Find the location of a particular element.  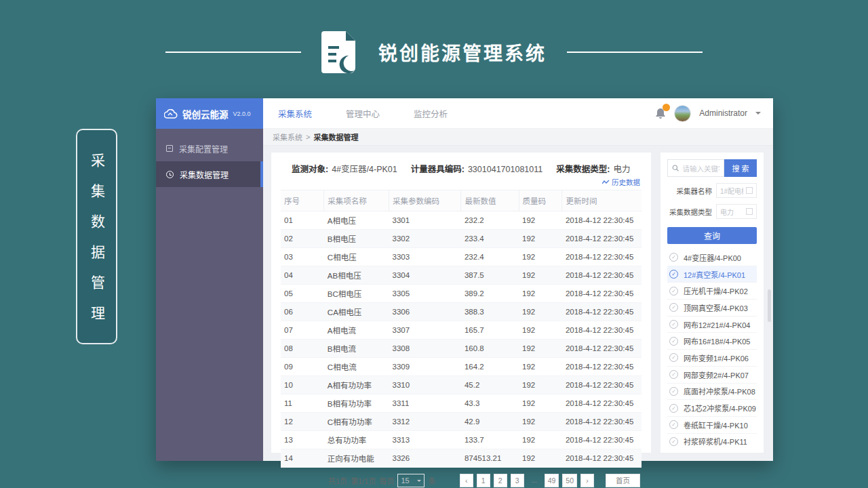

device-item: ✓网部变频2#/4-PK07 is located at coordinates (712, 375).